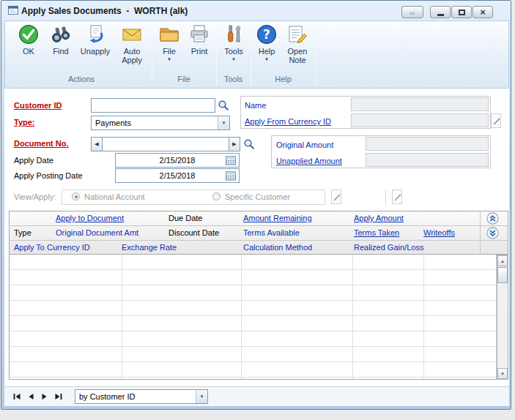 Image resolution: width=515 pixels, height=420 pixels. Describe the element at coordinates (217, 196) in the screenshot. I see `specific-customer-radio` at that location.